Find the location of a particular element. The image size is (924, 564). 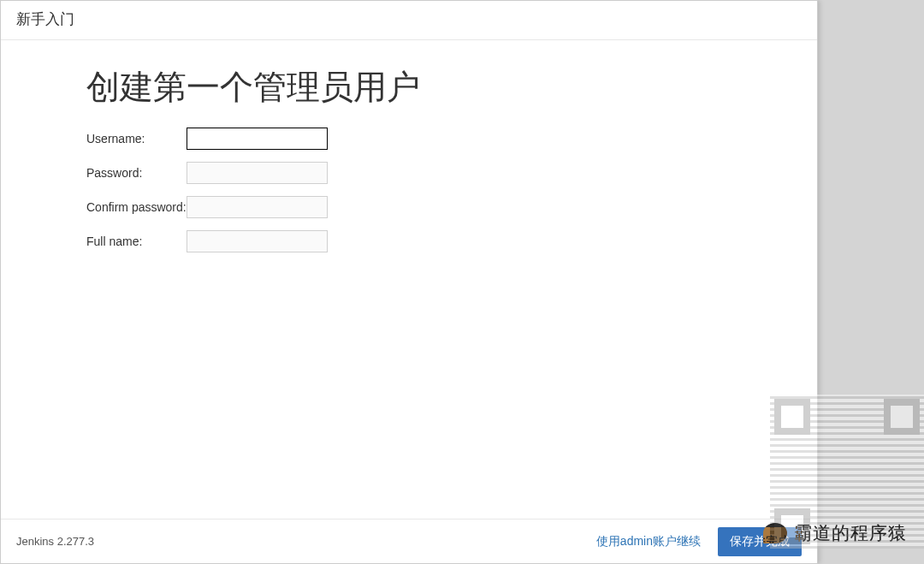

form-row-password: Password: is located at coordinates (409, 173).